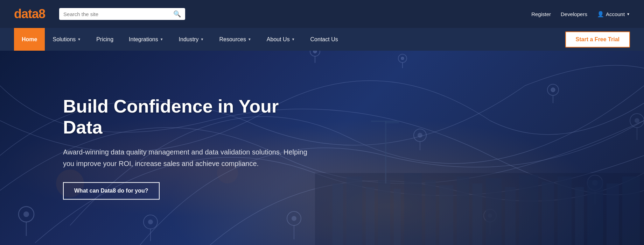 The width and height of the screenshot is (644, 245). What do you see at coordinates (281, 39) in the screenshot?
I see `nav-about: About Us ▼` at bounding box center [281, 39].